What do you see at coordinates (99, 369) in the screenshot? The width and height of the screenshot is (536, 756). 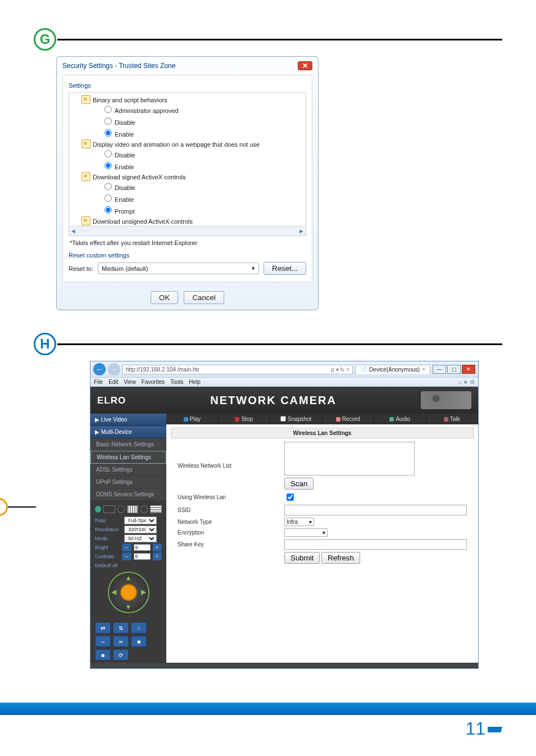 I see `back-button: ←` at bounding box center [99, 369].